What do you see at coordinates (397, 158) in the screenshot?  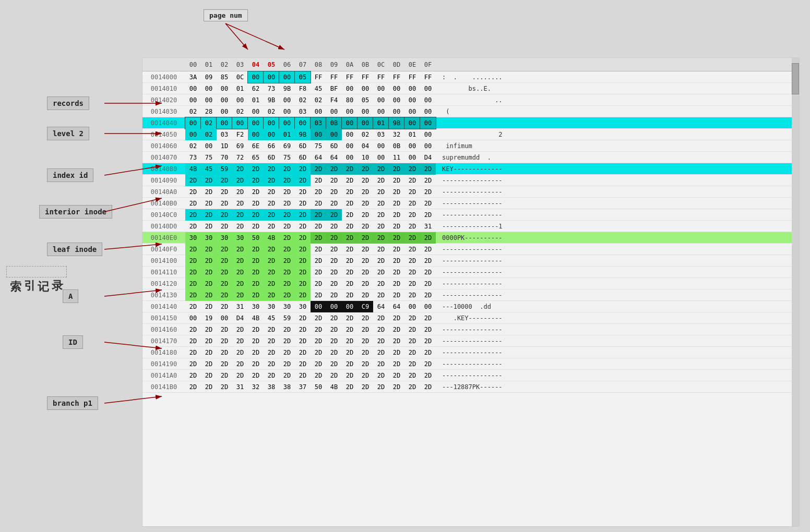 I see `hex-cell: 11` at bounding box center [397, 158].